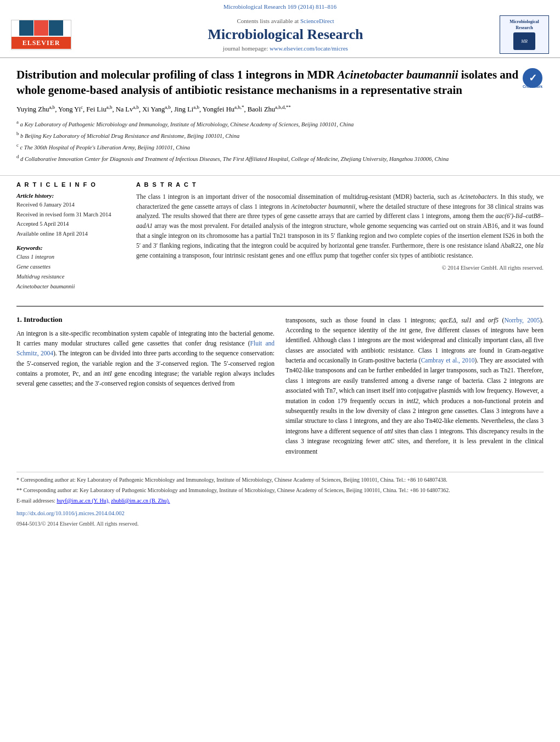 The width and height of the screenshot is (560, 742). What do you see at coordinates (415, 386) in the screenshot?
I see `intro-paragraph-2: transposons, such as those found in clas…` at bounding box center [415, 386].